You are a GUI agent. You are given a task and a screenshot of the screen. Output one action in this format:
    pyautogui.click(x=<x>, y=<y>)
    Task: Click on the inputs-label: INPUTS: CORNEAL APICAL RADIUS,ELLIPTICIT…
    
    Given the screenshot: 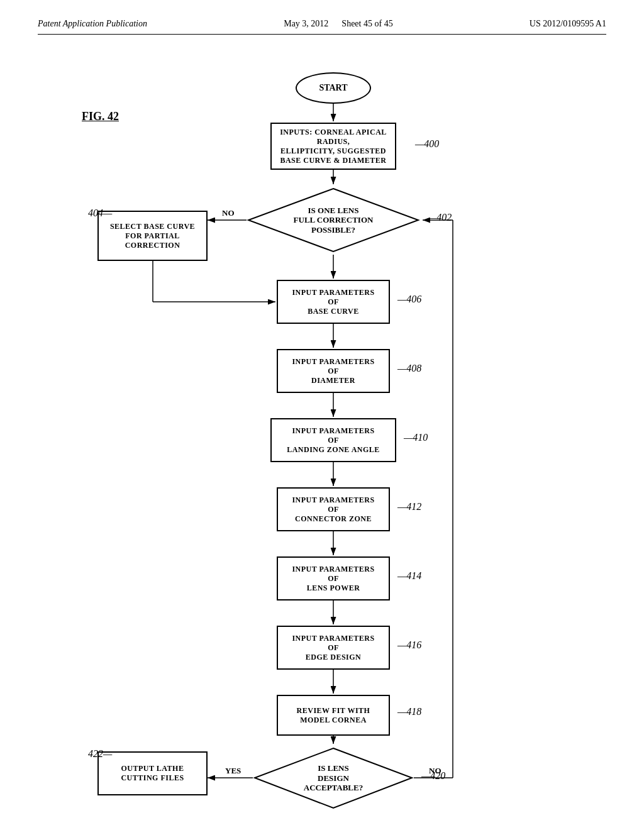 What is the action you would take?
    pyautogui.click(x=333, y=147)
    